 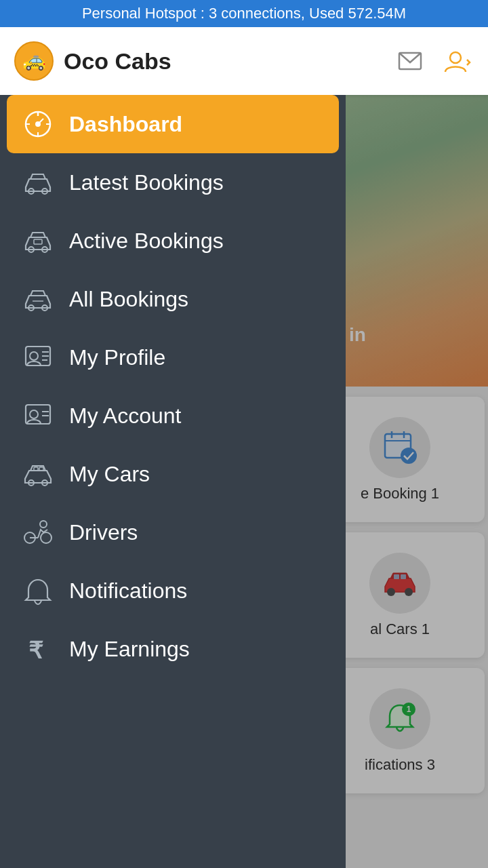 What do you see at coordinates (173, 299) in the screenshot?
I see `sidebar-item-all-bookings: All Bookings` at bounding box center [173, 299].